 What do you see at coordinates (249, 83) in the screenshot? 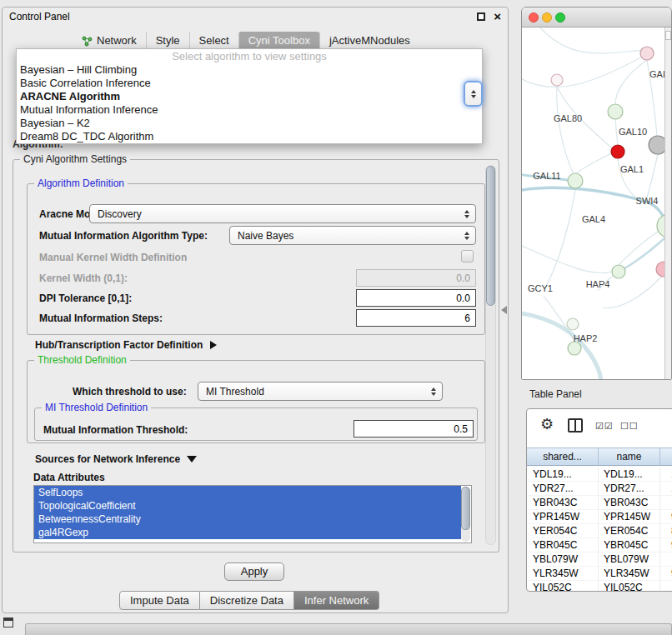
I see `dropdown-item: Basic Correlation Inference` at bounding box center [249, 83].